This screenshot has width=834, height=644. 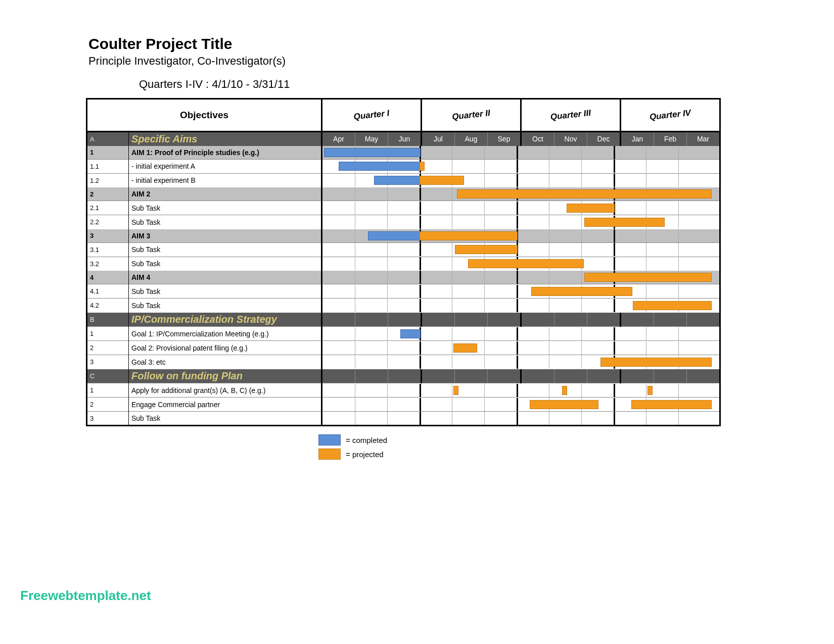 What do you see at coordinates (403, 139) in the screenshot?
I see `section-row: A Specific AimsAprMayJunJulAugSepOctNovD…` at bounding box center [403, 139].